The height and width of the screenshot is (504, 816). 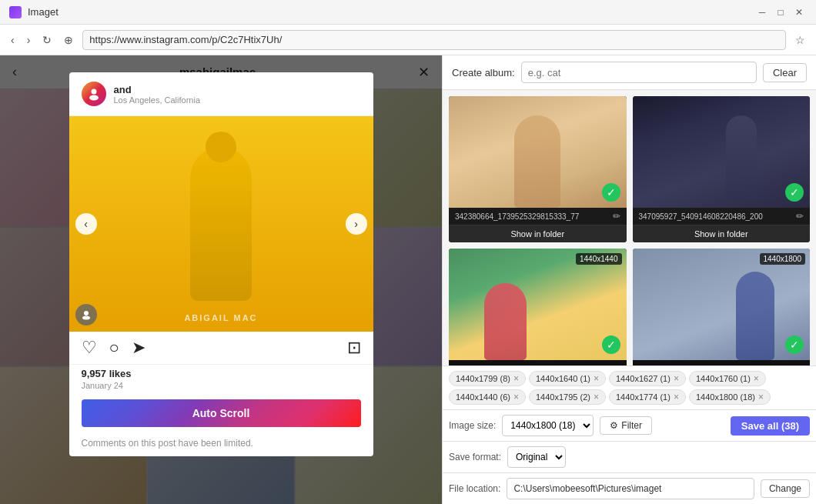 What do you see at coordinates (730, 397) in the screenshot?
I see `tag-7: 1440x1800 (18) ×` at bounding box center [730, 397].